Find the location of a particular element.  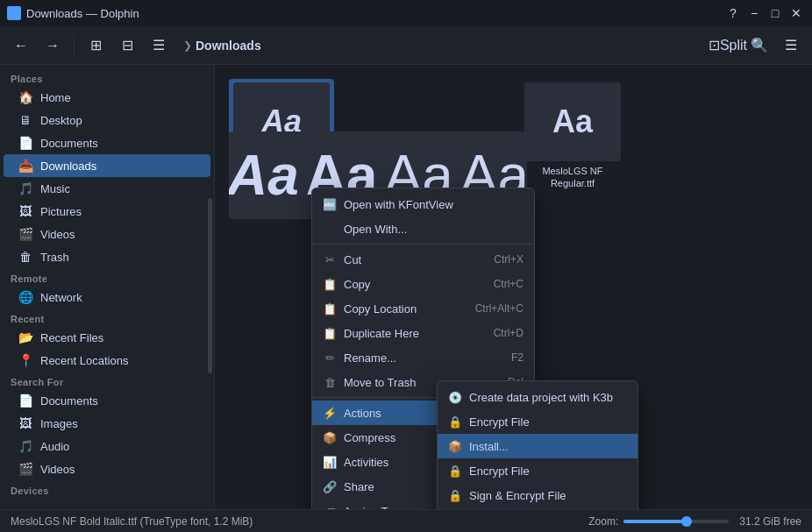

help-button: ? is located at coordinates (733, 13).